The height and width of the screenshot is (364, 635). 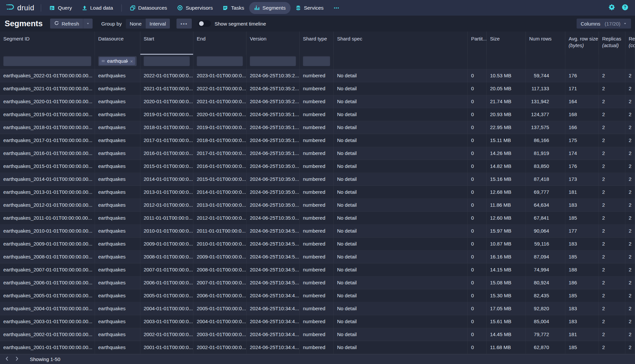 What do you see at coordinates (582, 205) in the screenshot?
I see `cell-avg_row_size: 183` at bounding box center [582, 205].